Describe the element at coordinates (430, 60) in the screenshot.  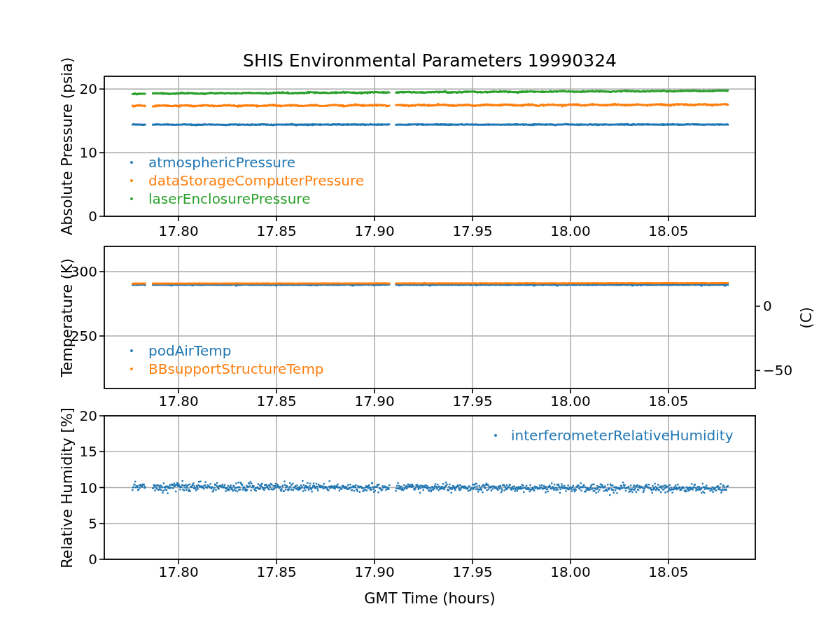
I see `chart-title: SHIS Environmental Parameters 19990324` at that location.